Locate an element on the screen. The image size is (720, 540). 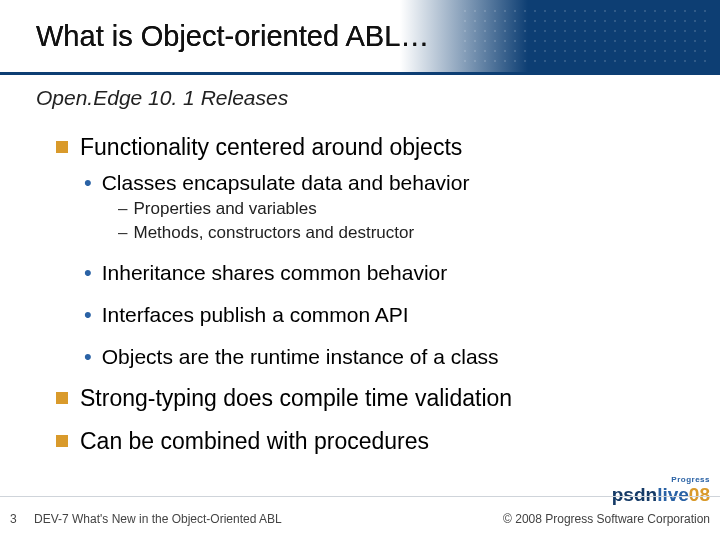
bullet-text: Objects are the runtime instance of a cl… is located at coordinates (300, 357).